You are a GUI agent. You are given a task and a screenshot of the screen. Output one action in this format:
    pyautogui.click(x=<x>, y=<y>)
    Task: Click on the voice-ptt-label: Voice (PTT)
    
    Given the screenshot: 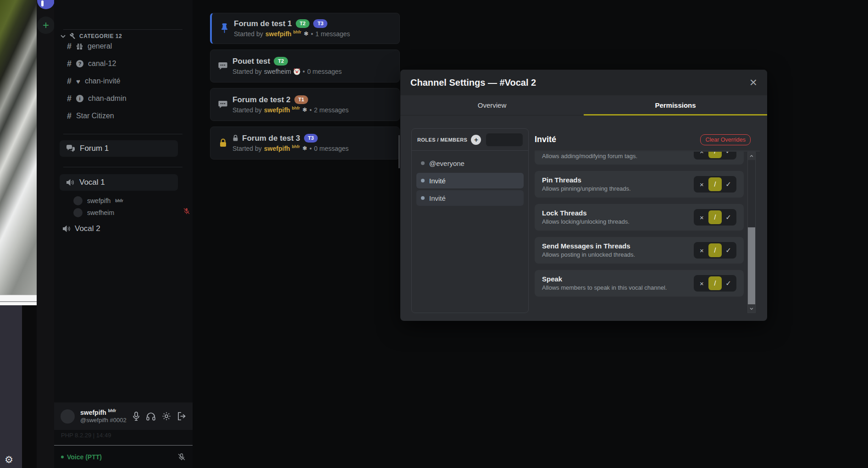 What is the action you would take?
    pyautogui.click(x=84, y=457)
    